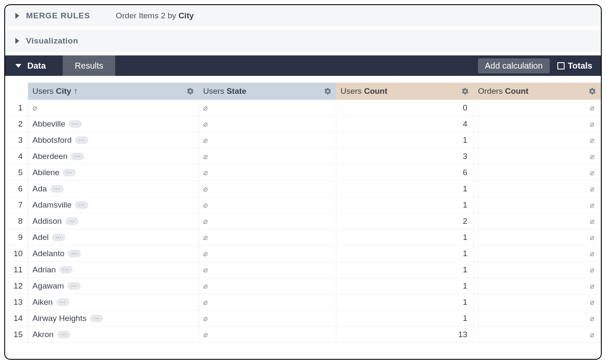  Describe the element at coordinates (405, 91) in the screenshot. I see `header-users-count: Users Count` at that location.